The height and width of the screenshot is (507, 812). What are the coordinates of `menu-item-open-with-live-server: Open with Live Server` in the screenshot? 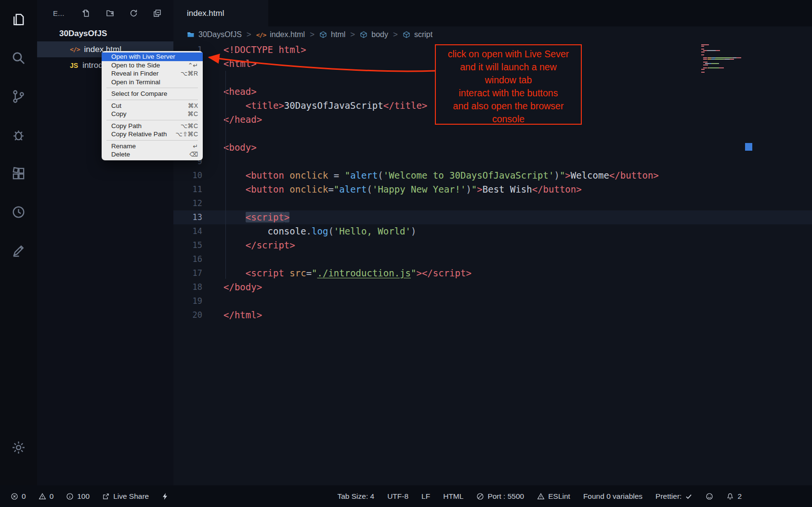 It's located at (152, 57).